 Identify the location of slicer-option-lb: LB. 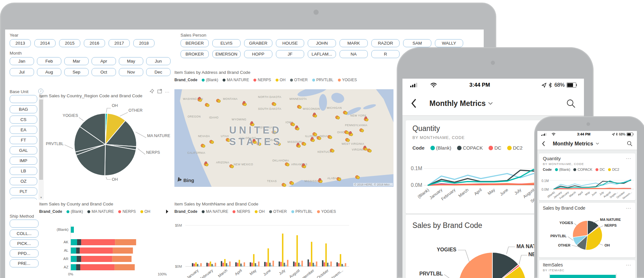
(23, 171).